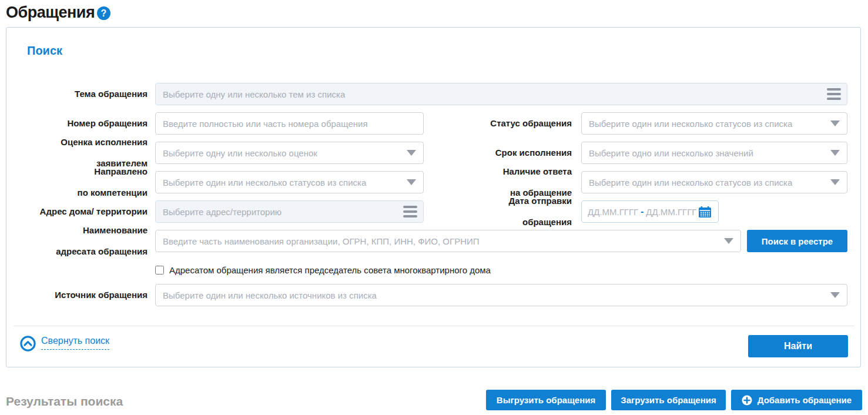 Image resolution: width=868 pixels, height=415 pixels. I want to click on competence-select, so click(289, 182).